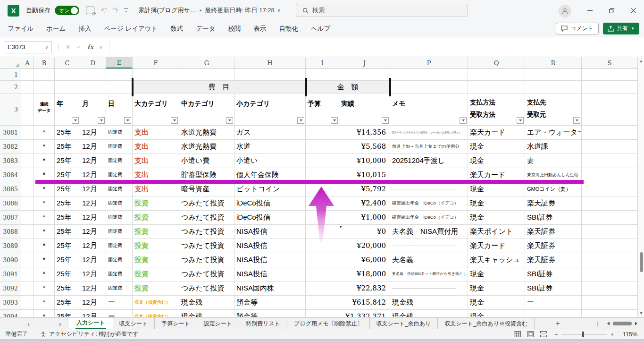 The image size is (644, 341). I want to click on column-header-B: B, so click(44, 63).